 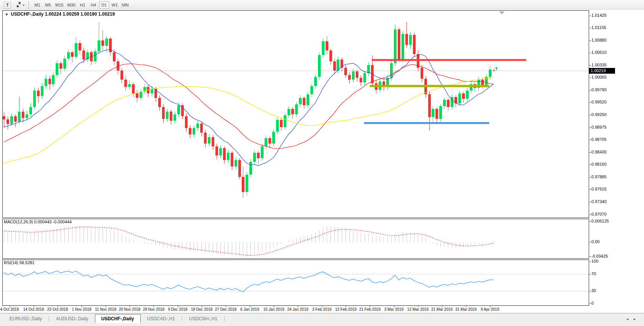 I want to click on macd-axis-label: 0.00, so click(x=596, y=242).